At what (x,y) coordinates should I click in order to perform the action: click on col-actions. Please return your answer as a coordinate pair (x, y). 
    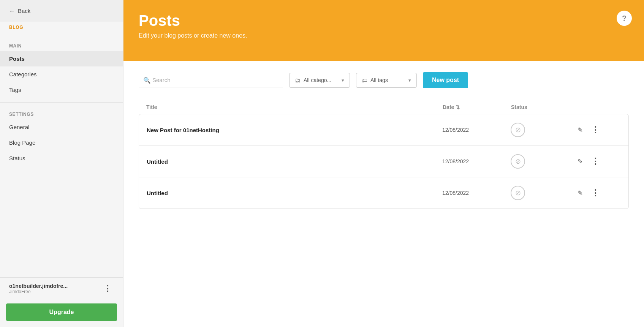
    Looking at the image, I should click on (587, 107).